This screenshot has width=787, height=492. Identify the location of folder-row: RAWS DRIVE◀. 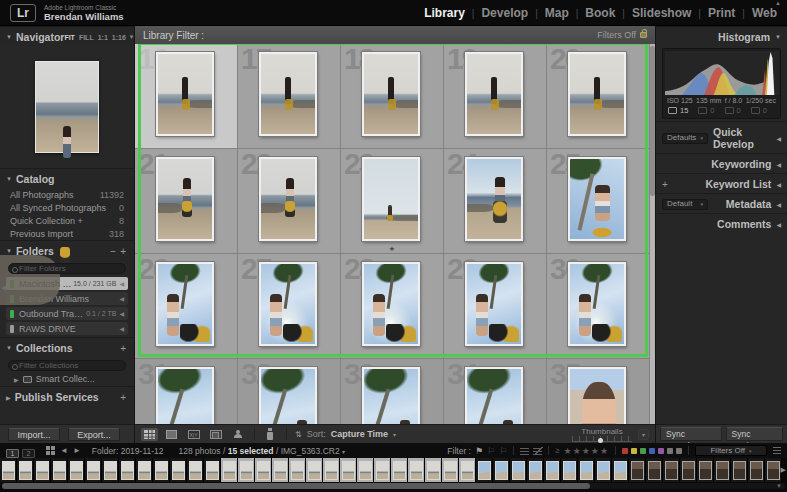
(67, 328).